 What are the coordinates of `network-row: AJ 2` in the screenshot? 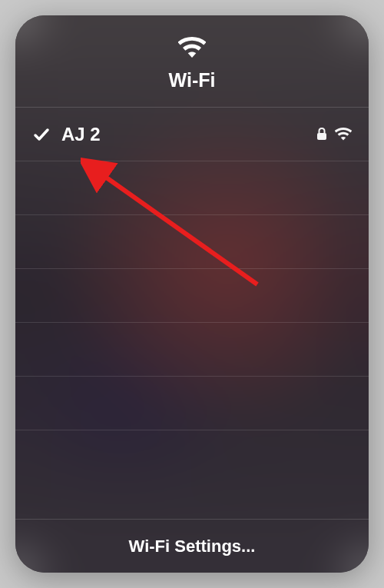 It's located at (192, 135).